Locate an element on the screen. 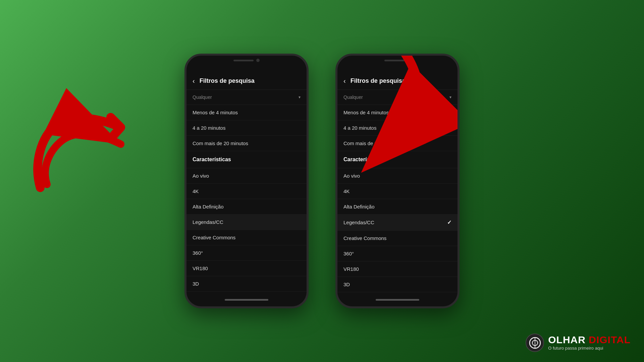 Image resolution: width=644 pixels, height=362 pixels. duration-item-left-1: 4 a 20 minutos is located at coordinates (247, 128).